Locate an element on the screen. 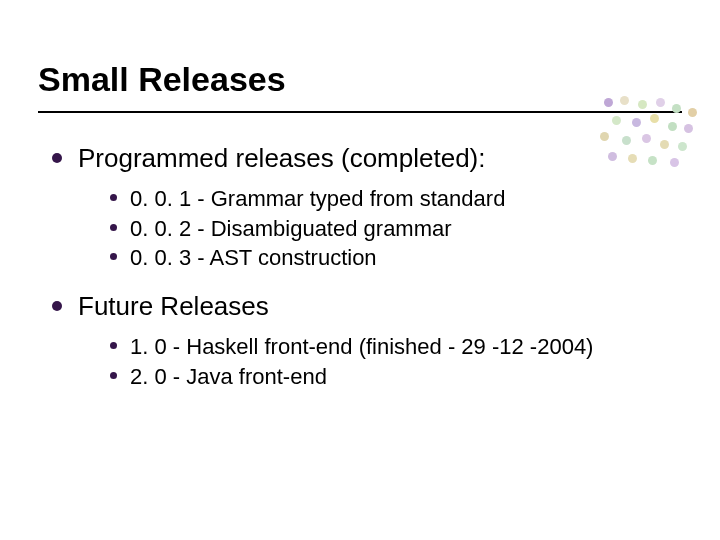  item-text: 0. 0. 1 - Grammar typed from standard is located at coordinates (318, 198).